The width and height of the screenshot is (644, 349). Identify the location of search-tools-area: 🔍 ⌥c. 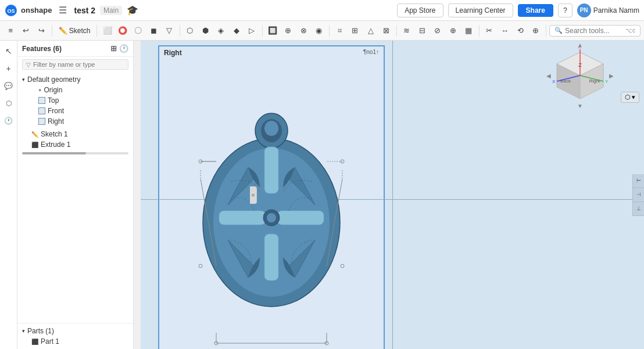
(595, 31).